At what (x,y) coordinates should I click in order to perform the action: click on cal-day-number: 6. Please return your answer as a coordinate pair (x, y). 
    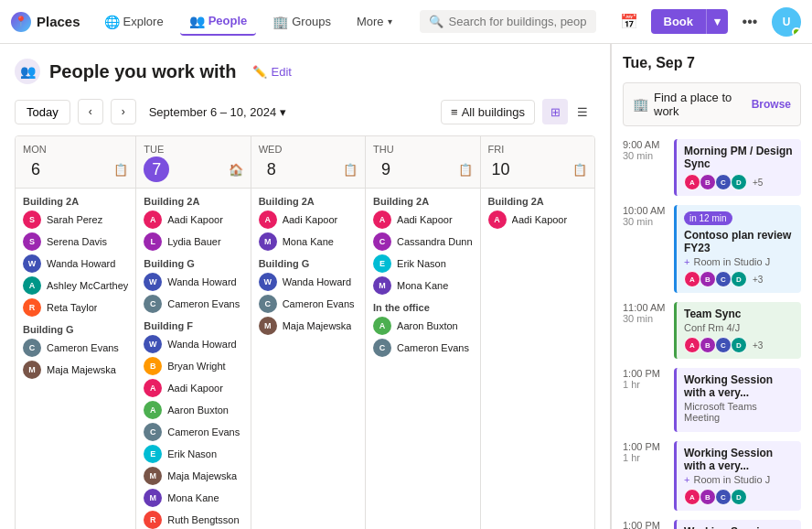
    Looking at the image, I should click on (36, 169).